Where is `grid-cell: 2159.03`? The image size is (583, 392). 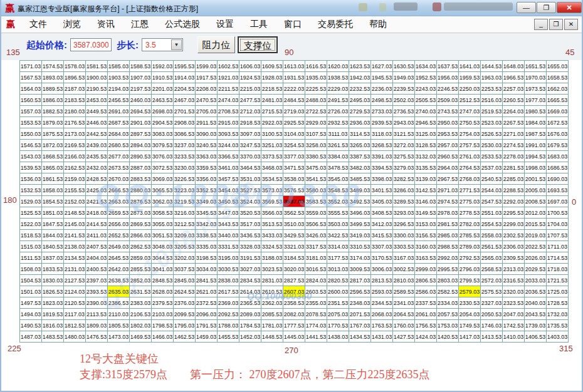 grid-cell: 2159.03 is located at coordinates (75, 179).